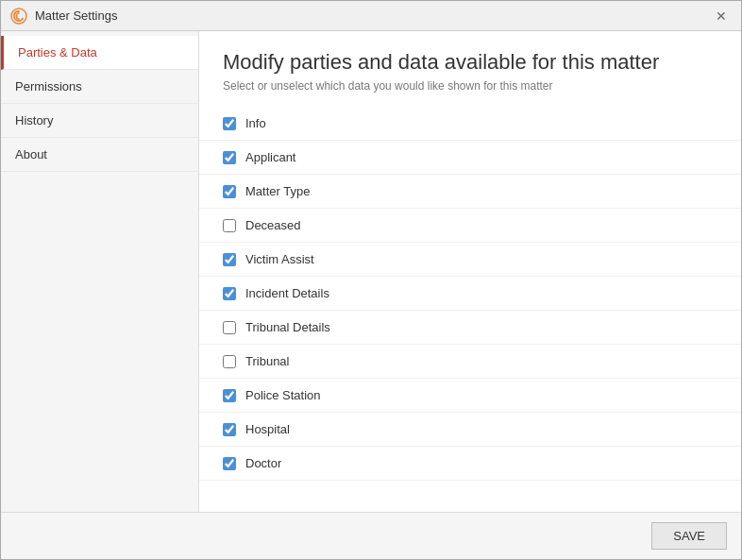  Describe the element at coordinates (229, 464) in the screenshot. I see `checkbox-doctor` at that location.